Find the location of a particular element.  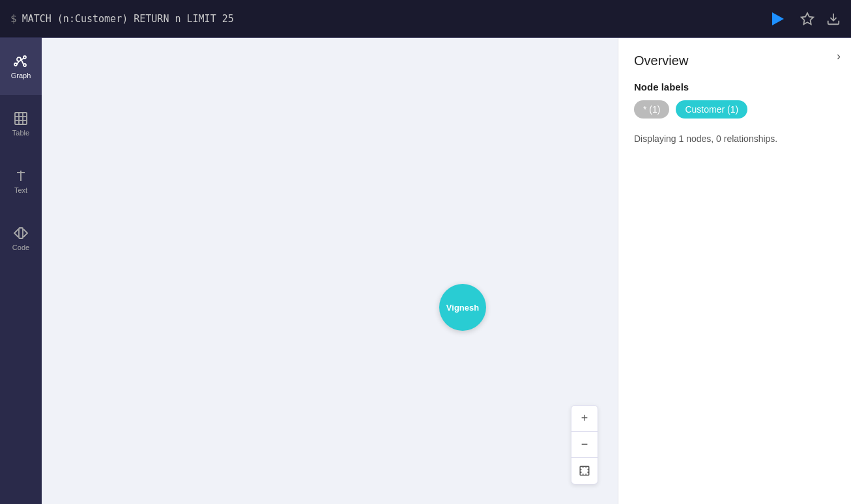

table-icon is located at coordinates (21, 119).